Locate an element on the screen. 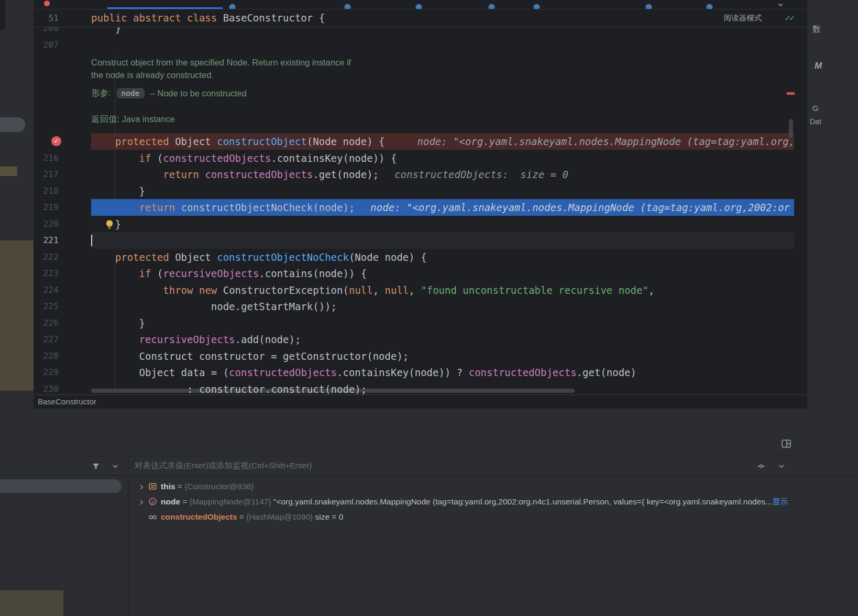 This screenshot has height=616, width=858. line-number: 207 is located at coordinates (46, 45).